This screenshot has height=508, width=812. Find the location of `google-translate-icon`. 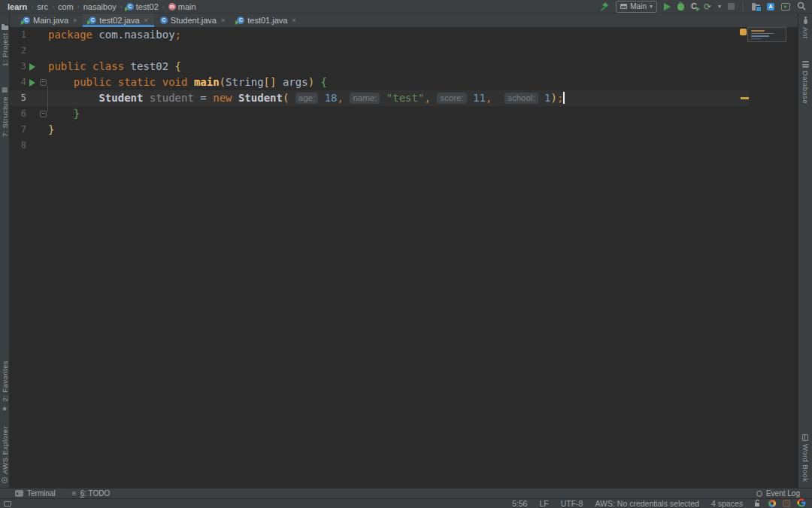

google-translate-icon is located at coordinates (801, 503).